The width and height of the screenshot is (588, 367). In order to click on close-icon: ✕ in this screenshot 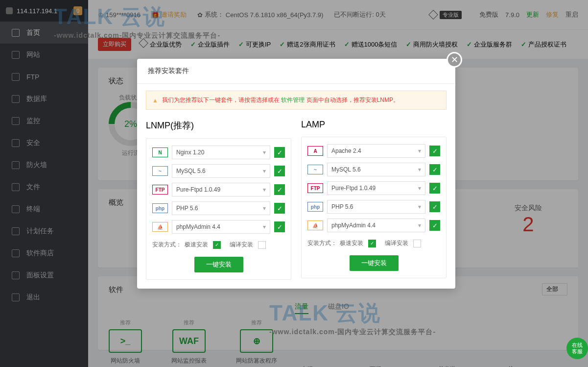, I will do `click(454, 60)`.